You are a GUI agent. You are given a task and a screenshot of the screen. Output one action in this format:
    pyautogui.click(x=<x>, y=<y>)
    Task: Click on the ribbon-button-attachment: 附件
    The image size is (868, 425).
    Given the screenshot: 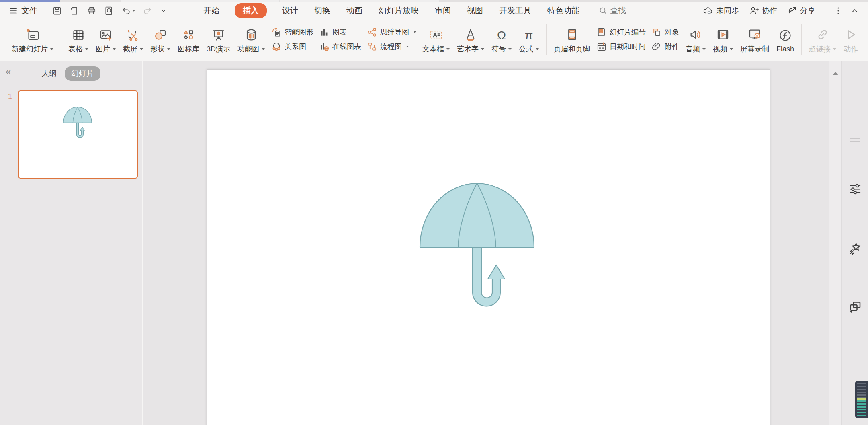 What is the action you would take?
    pyautogui.click(x=665, y=47)
    